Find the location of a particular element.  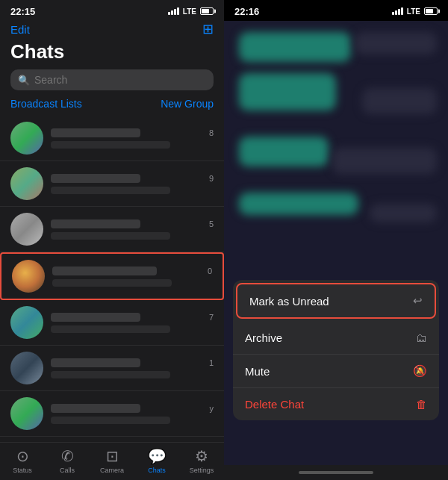

tab-settings-label: Settings is located at coordinates (202, 470).